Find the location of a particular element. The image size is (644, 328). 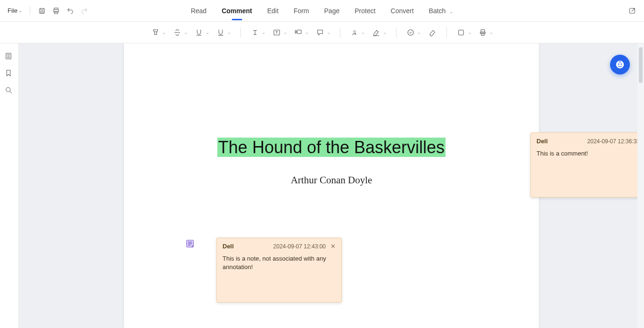

tab-convert: Convert is located at coordinates (403, 11).